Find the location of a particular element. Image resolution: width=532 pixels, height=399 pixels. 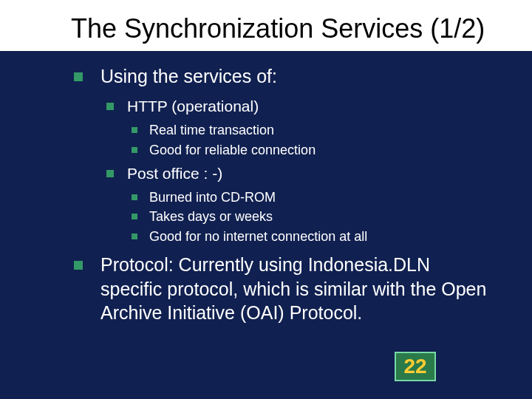

bullet-list-level3: Real time transaction Good for reliable … is located at coordinates (313, 140).